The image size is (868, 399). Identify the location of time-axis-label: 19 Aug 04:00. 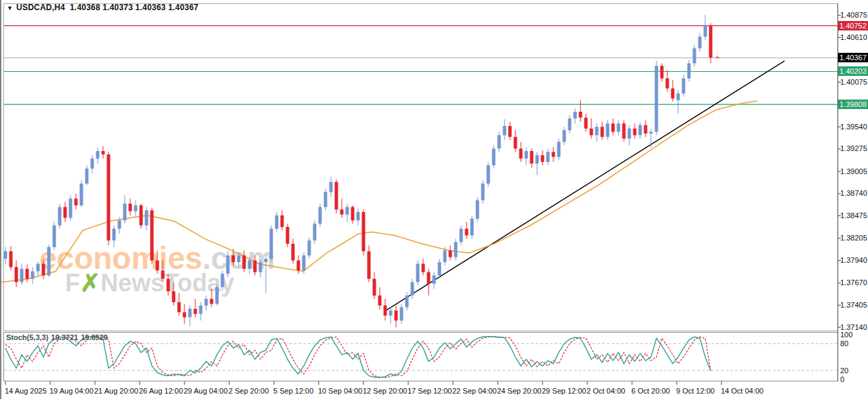
(72, 391).